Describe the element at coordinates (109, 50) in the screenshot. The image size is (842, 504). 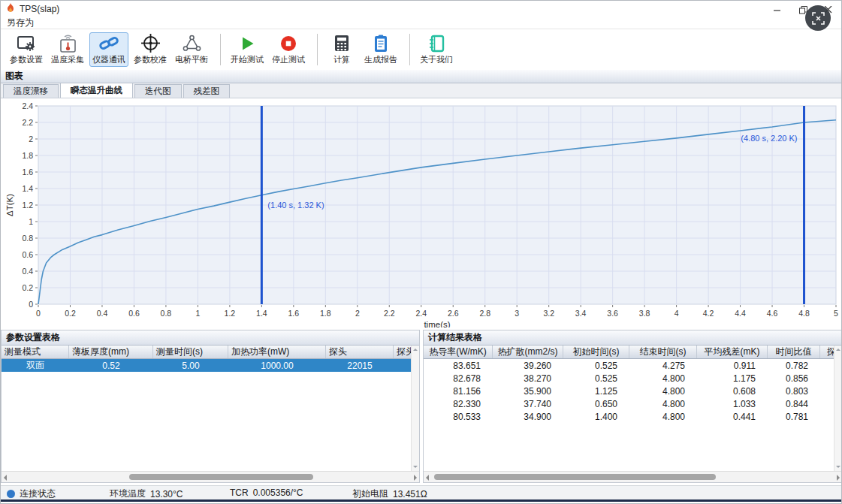
I see `toolbar-button-instrument-communication: 仪器通讯` at that location.